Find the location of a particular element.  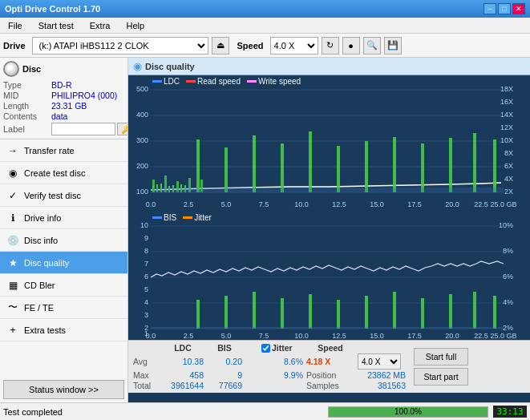

nav-transfer-rate-label: Transfer rate is located at coordinates (50, 151).